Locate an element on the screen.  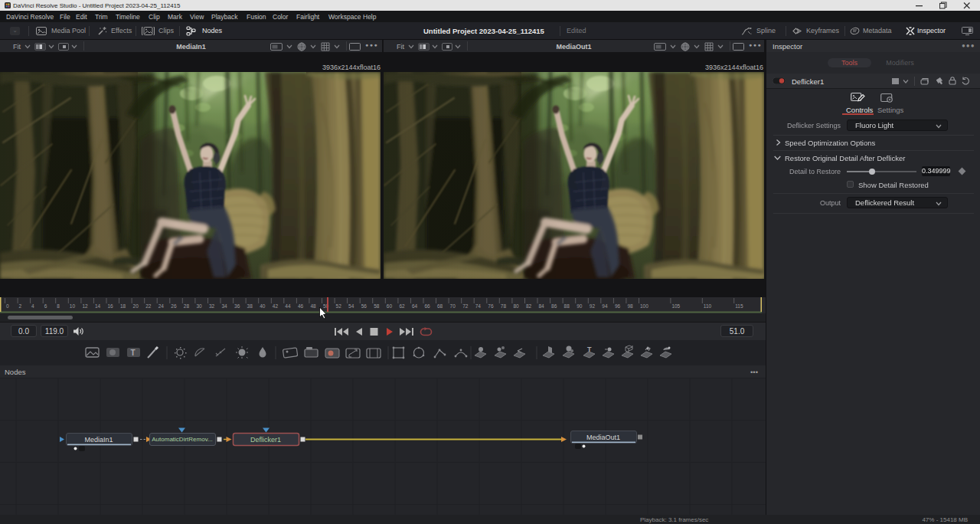
svg-text: 72 is located at coordinates (466, 306).